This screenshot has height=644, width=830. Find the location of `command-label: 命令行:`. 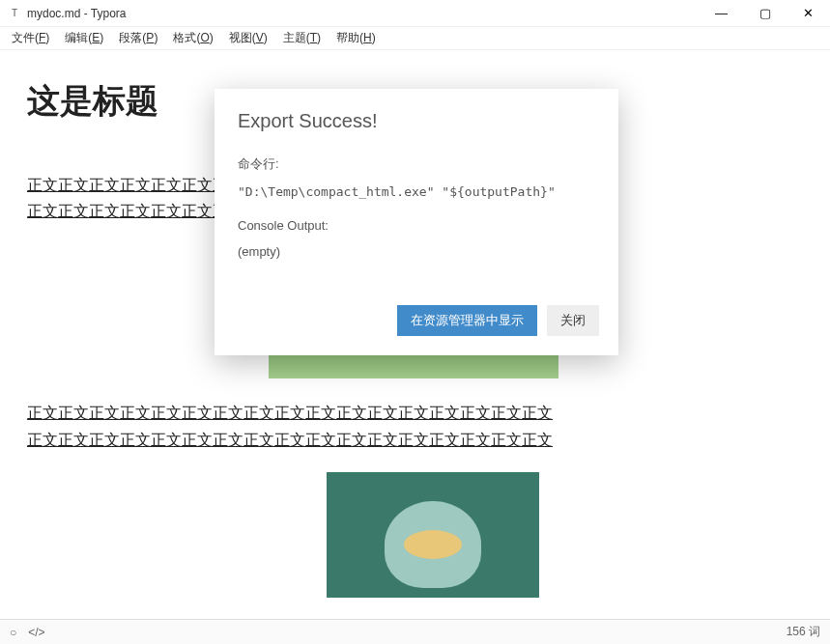

command-label: 命令行: is located at coordinates (416, 164).